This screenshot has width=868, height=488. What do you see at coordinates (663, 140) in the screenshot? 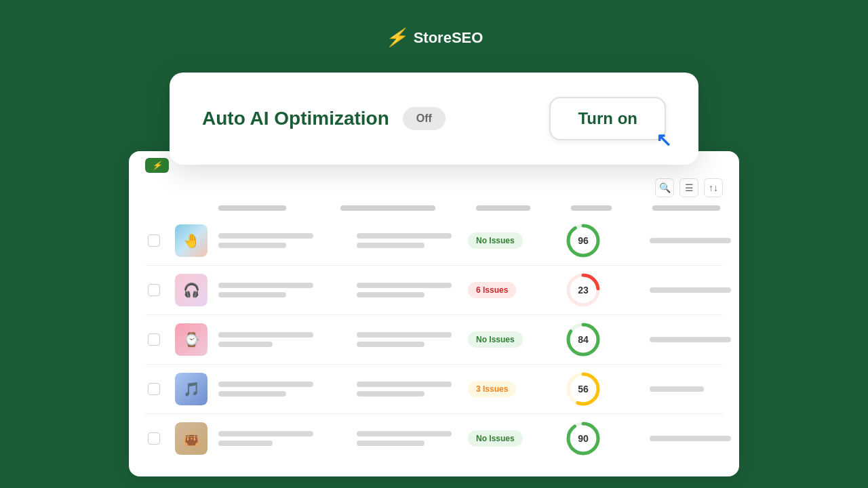
I see `cursor-icon: ↖` at bounding box center [663, 140].